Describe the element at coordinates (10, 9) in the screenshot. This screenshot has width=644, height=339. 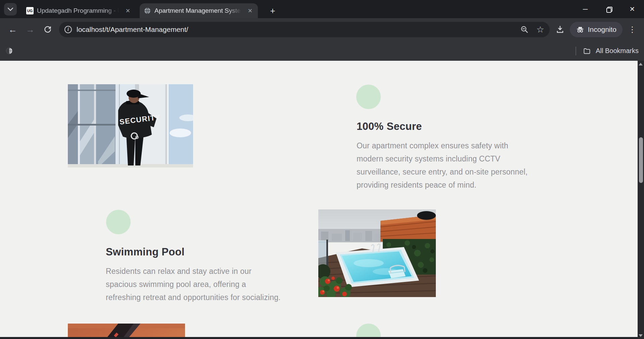
I see `chevron-down-icon` at that location.